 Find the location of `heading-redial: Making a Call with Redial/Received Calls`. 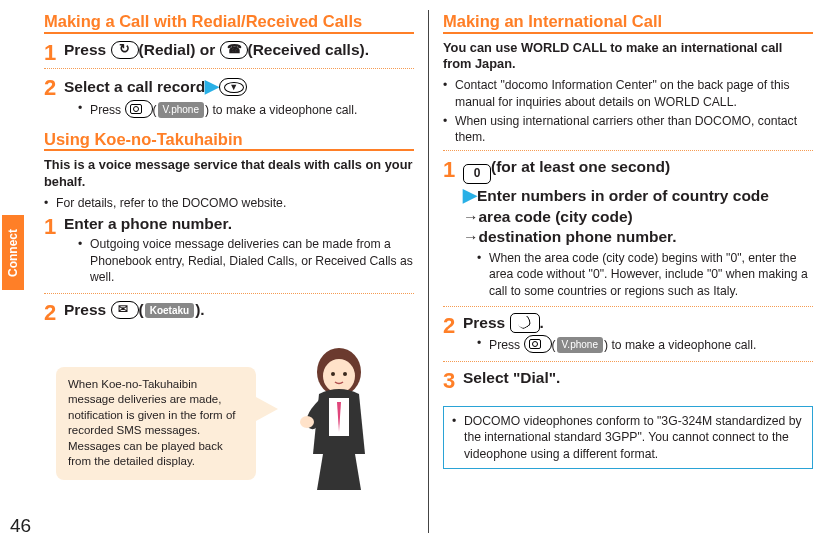

heading-redial: Making a Call with Redial/Received Calls is located at coordinates (229, 23).